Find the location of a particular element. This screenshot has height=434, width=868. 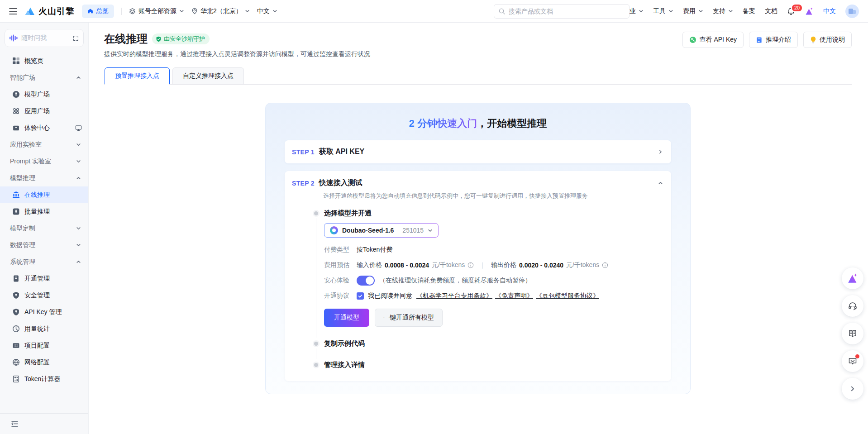

sidebar-group-label: 应用实验室 is located at coordinates (26, 145).